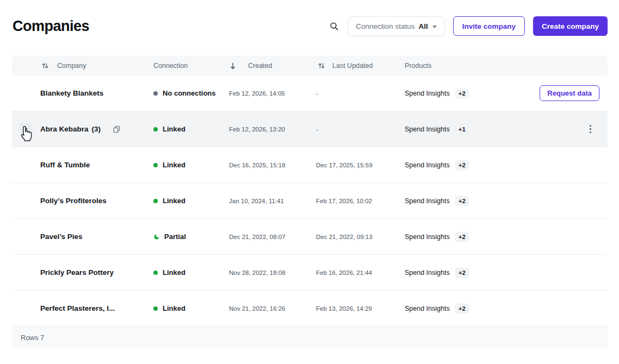  What do you see at coordinates (273, 129) in the screenshot?
I see `created-date: Feb 12, 2026, 13:20` at bounding box center [273, 129].